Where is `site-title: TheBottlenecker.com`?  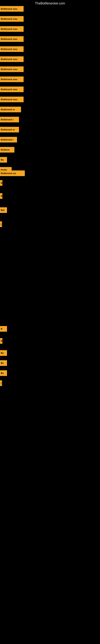
site-title: TheBottlenecker.com is located at coordinates (50, 4).